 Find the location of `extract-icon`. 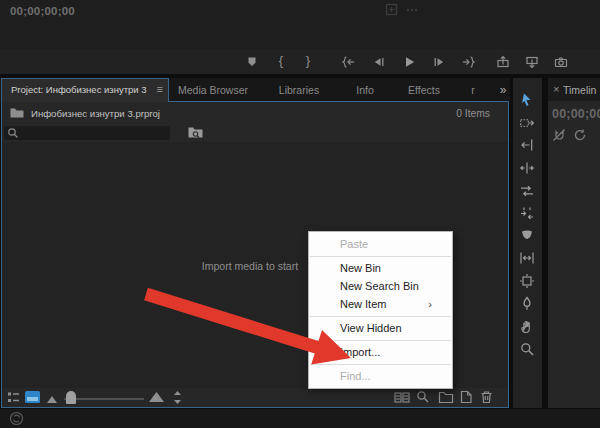

extract-icon is located at coordinates (532, 62).